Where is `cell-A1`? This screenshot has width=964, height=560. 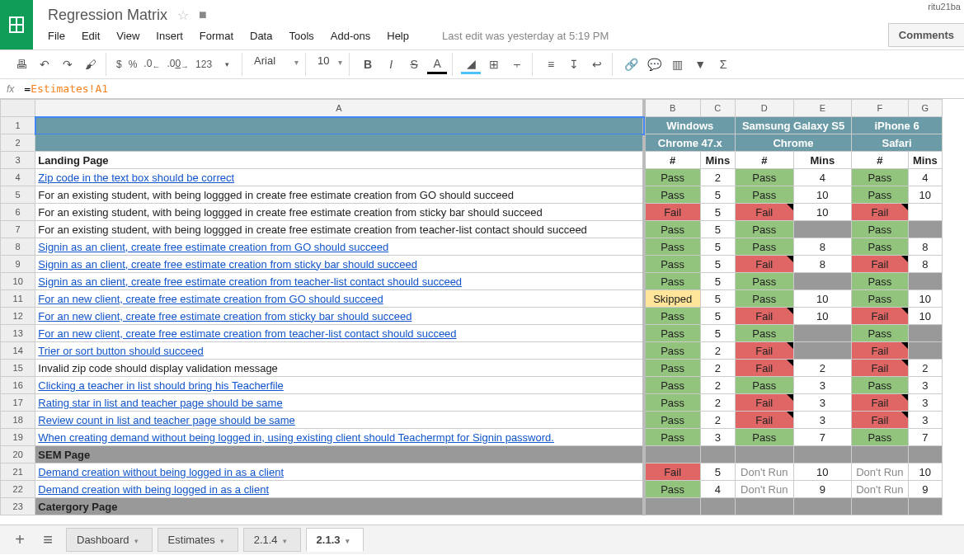 cell-A1 is located at coordinates (340, 125).